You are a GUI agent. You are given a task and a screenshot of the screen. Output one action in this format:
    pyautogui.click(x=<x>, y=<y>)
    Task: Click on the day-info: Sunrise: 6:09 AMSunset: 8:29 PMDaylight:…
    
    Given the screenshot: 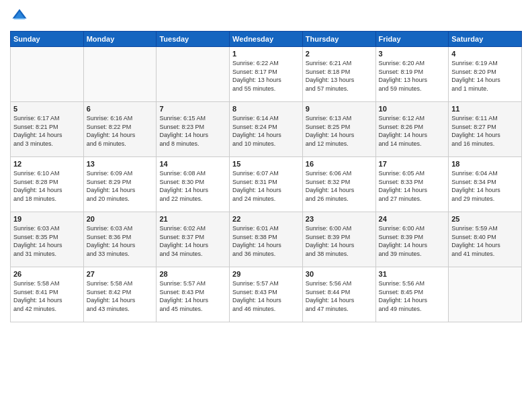 What is the action you would take?
    pyautogui.click(x=120, y=186)
    